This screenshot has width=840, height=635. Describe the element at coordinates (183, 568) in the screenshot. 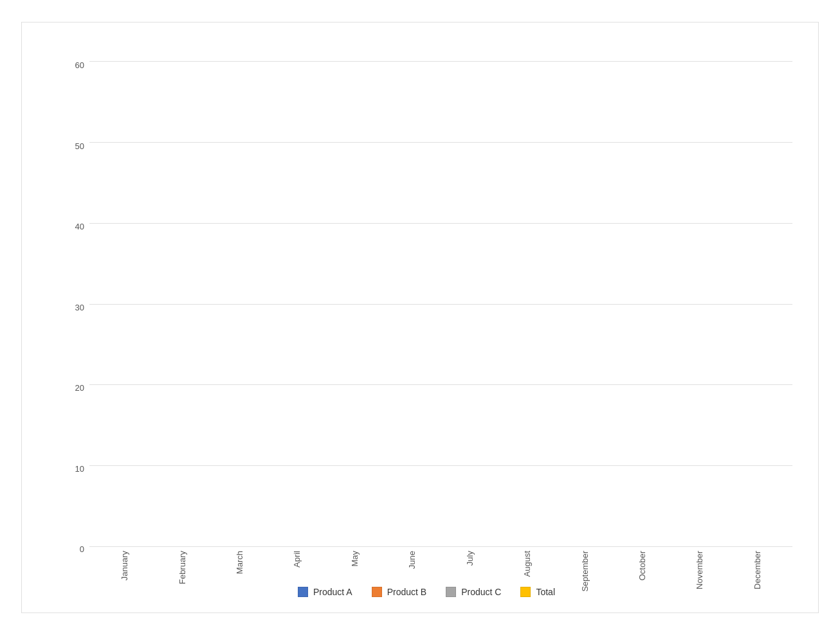

I see `x-label: February` at that location.